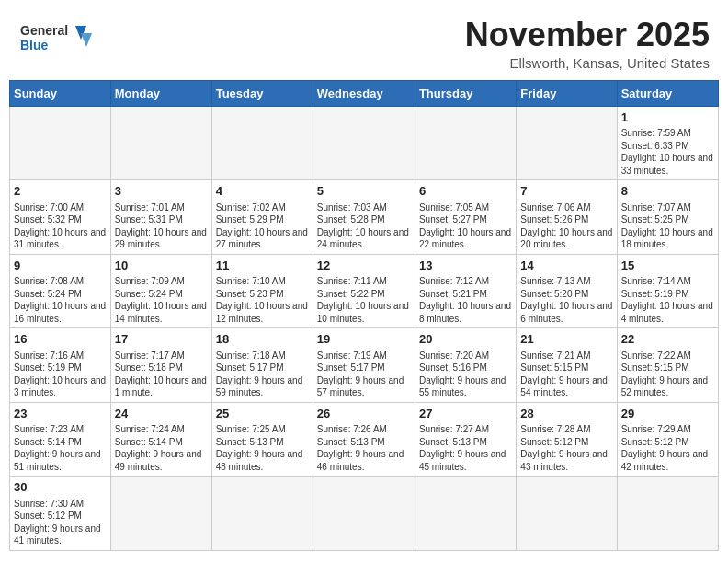 The width and height of the screenshot is (728, 563). What do you see at coordinates (44, 30) in the screenshot?
I see `svg-text: General` at bounding box center [44, 30].